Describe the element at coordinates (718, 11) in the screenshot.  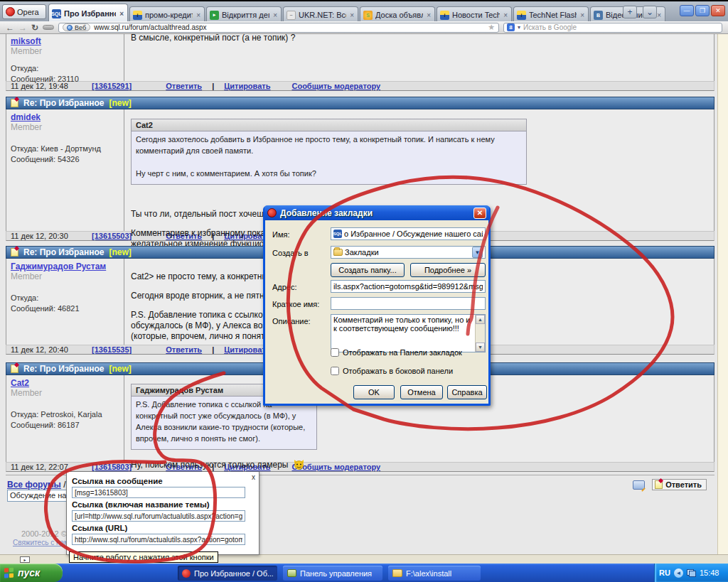
I see `close-button: ✕` at that location.